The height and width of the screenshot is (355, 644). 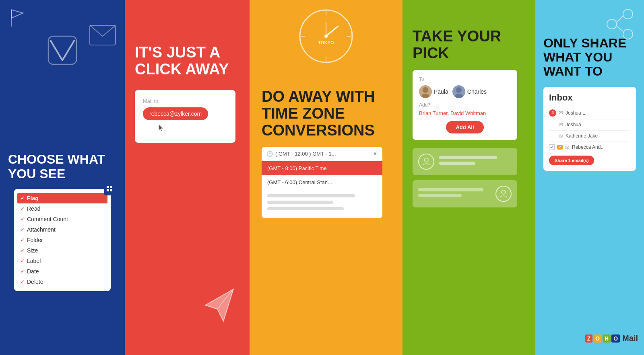 I want to click on paula-name: Paula, so click(x=441, y=92).